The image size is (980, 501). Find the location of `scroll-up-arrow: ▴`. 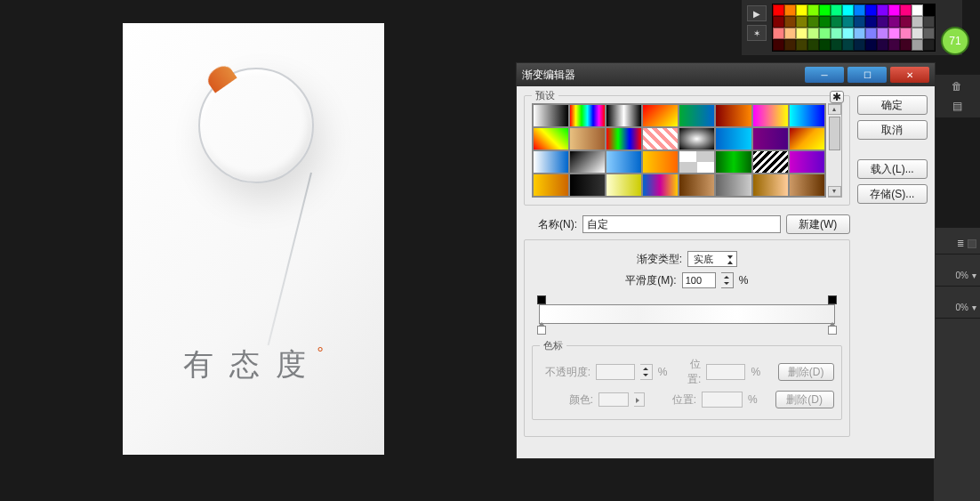

scroll-up-arrow: ▴ is located at coordinates (834, 109).